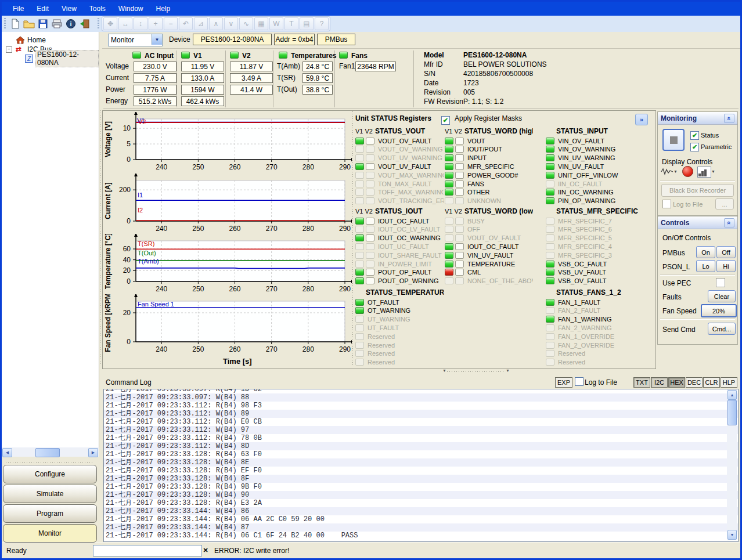 The image size is (742, 560). What do you see at coordinates (726, 252) in the screenshot?
I see `pmbus-off-button: Off` at bounding box center [726, 252].